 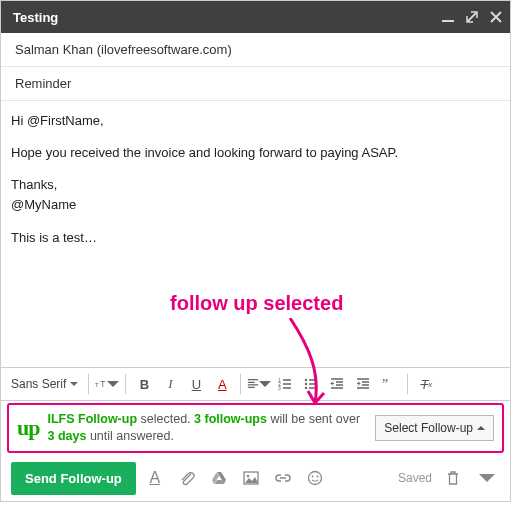 I want to click on followup-days: 3 days, so click(x=66, y=436).